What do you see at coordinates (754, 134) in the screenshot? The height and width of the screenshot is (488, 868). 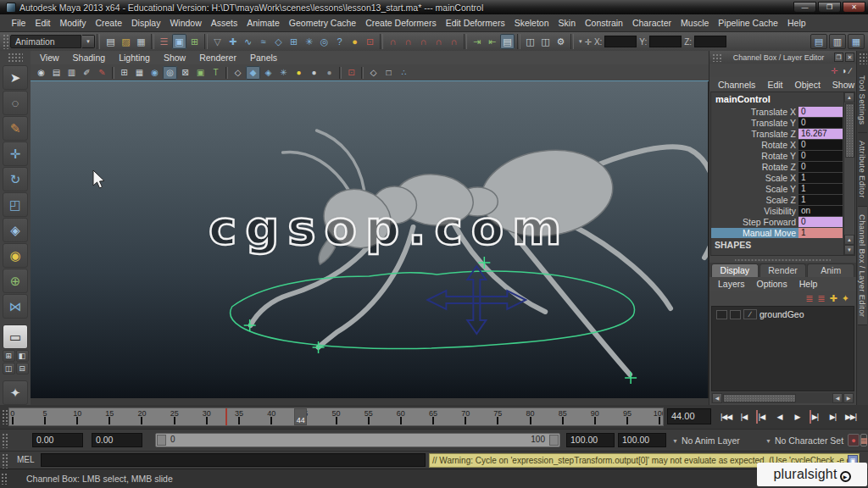 I see `channel-label: Translate Z` at bounding box center [754, 134].